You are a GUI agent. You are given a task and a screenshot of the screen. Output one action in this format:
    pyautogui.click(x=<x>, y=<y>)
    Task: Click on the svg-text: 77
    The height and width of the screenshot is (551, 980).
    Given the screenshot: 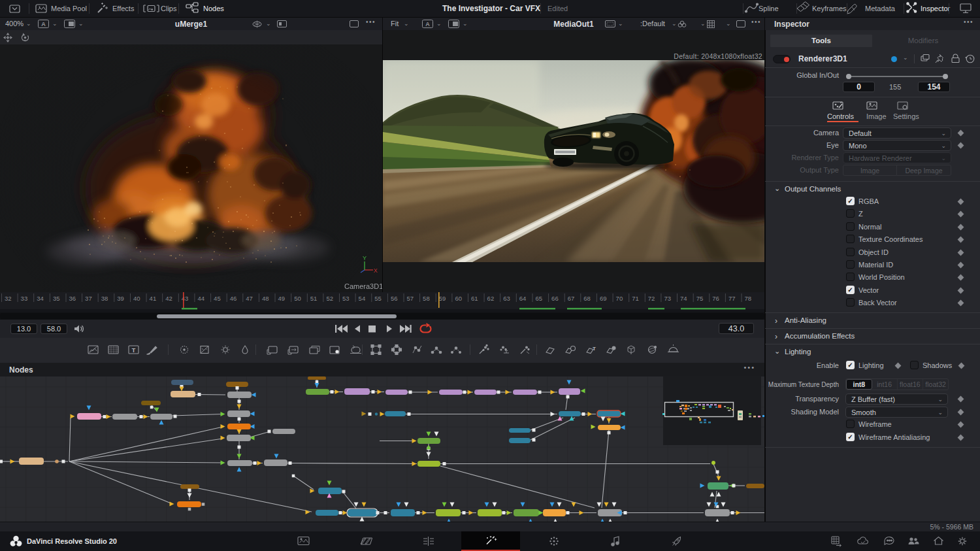 What is the action you would take?
    pyautogui.click(x=732, y=298)
    